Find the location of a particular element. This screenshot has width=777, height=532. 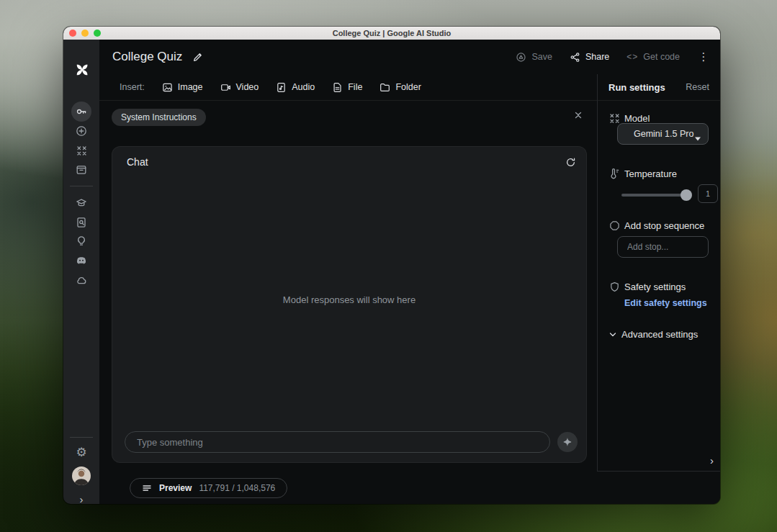

panel-collapse-icon: › is located at coordinates (711, 461).